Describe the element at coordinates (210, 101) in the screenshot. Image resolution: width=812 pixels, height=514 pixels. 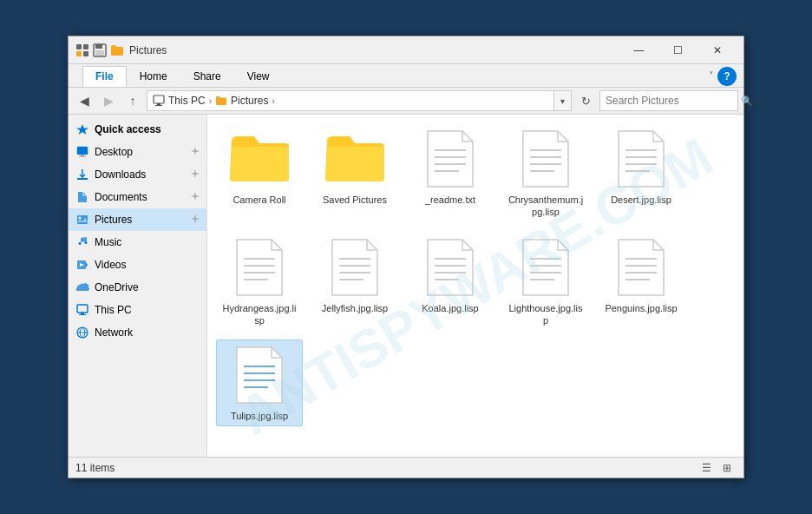
I see `path-sep-1: ›` at that location.